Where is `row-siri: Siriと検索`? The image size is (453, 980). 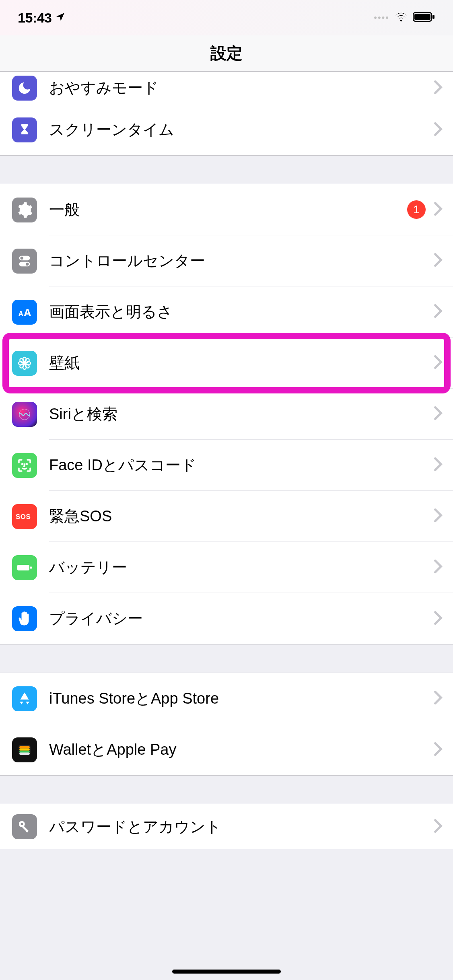
row-siri: Siriと検索 is located at coordinates (226, 414).